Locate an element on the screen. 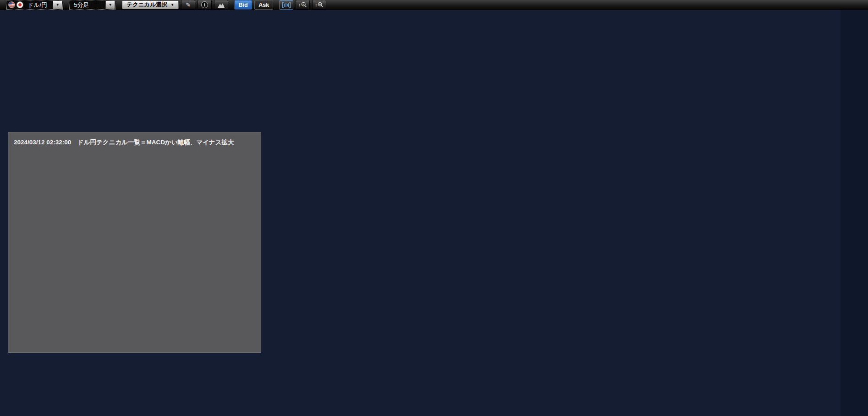 This screenshot has width=868, height=416. panel-title: 2024/03/12 02:32:00 ドル円テクニカル一覧＝MACDかい離幅、… is located at coordinates (135, 142).